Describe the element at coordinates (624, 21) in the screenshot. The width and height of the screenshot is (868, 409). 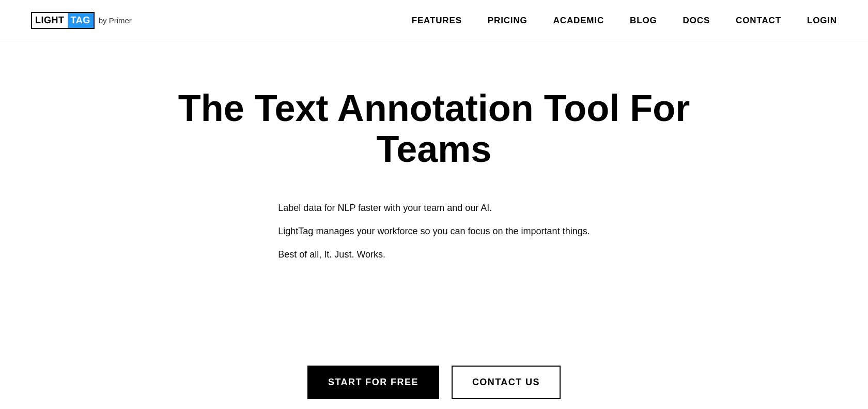
I see `main-nav: FEATURES PRICING ACADEMIC BLOG DOCS CONT…` at that location.